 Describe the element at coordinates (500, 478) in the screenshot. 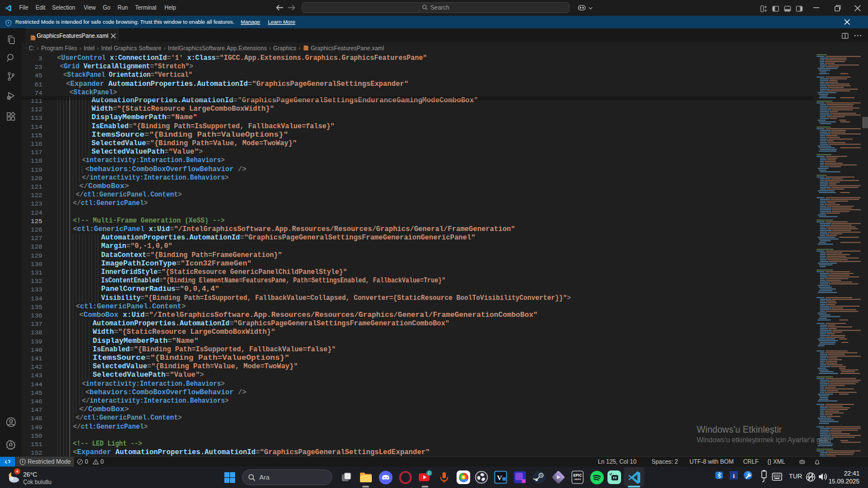

I see `svg-text: V` at that location.